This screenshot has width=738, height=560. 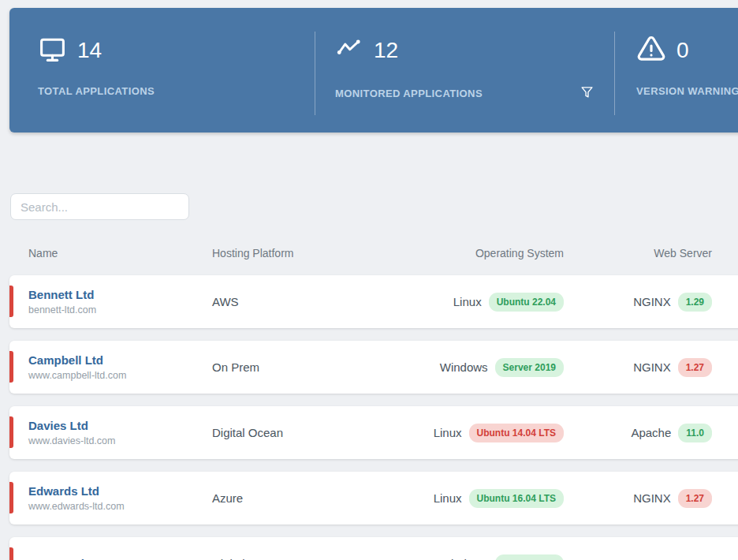 I want to click on os-version-badge: Ubuntu 22.04, so click(x=527, y=302).